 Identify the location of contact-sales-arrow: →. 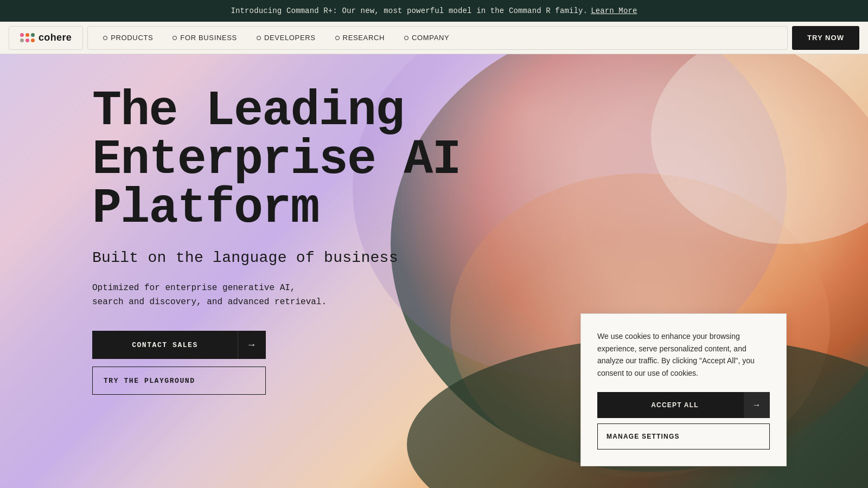
(252, 345).